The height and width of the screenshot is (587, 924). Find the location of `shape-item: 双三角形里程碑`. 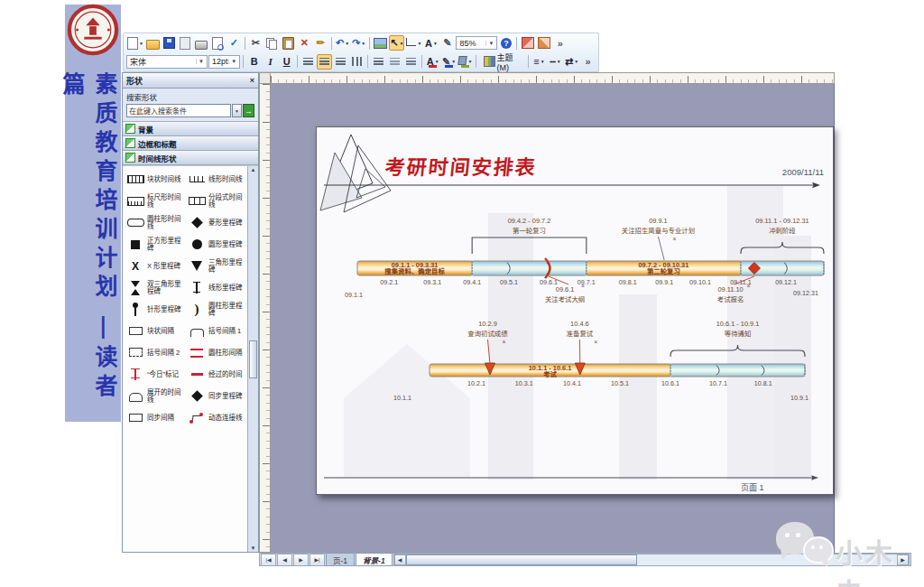

shape-item: 双三角形里程碑 is located at coordinates (155, 287).